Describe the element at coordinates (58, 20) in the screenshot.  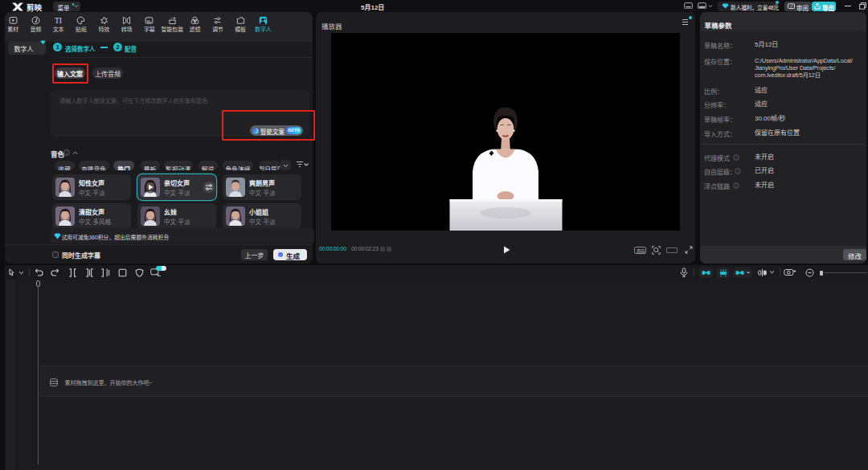
I see `svg-text: TI` at that location.